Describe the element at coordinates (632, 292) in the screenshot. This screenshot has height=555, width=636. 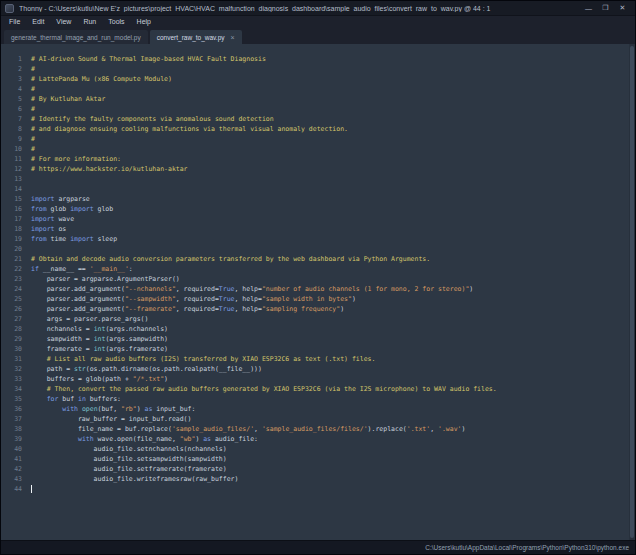
I see `scrollbar-thumb` at that location.